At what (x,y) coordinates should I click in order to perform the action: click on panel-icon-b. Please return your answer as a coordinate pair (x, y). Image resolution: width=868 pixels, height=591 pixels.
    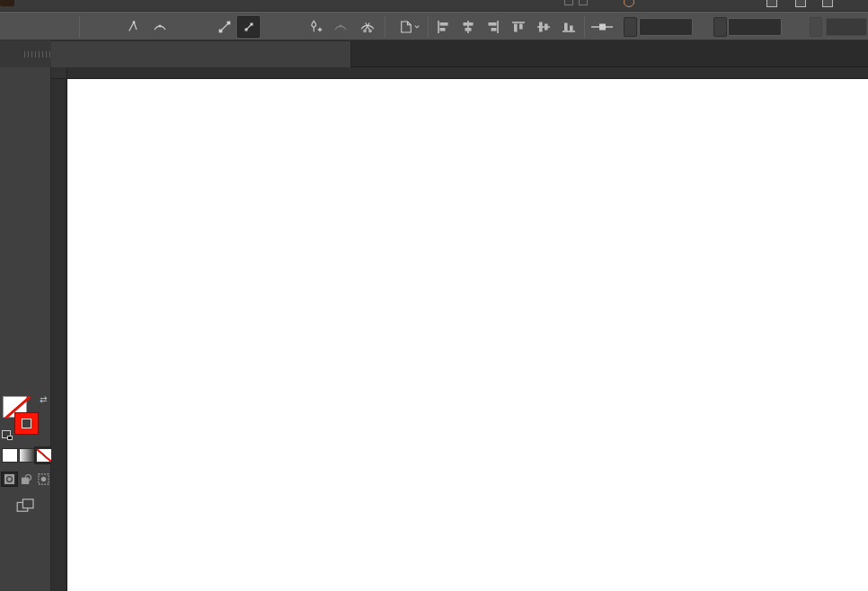
    Looking at the image, I should click on (583, 3).